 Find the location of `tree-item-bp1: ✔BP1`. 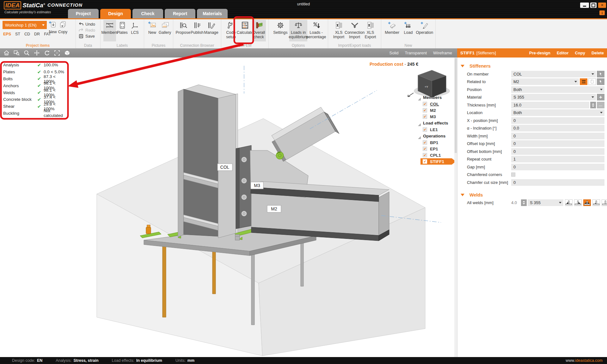

tree-item-bp1: ✔BP1 is located at coordinates (437, 143).